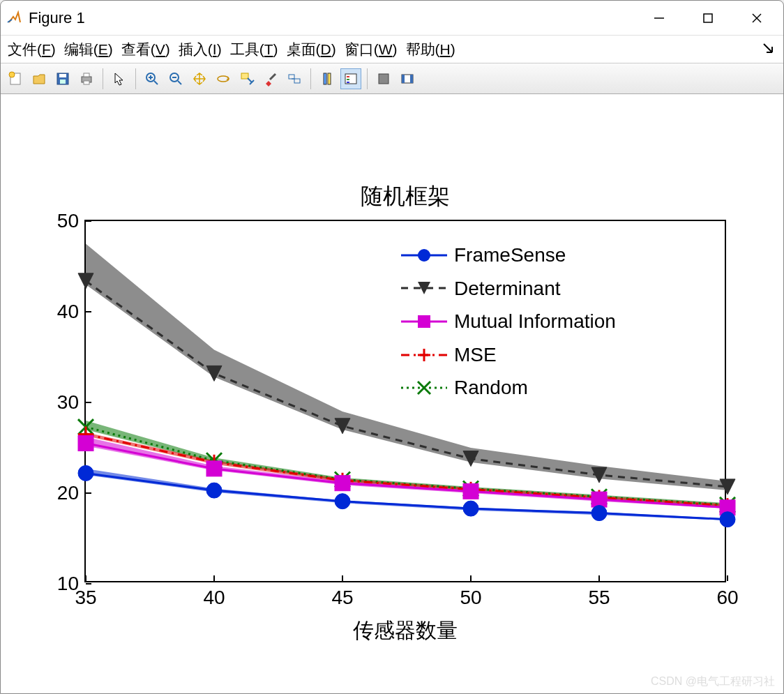 The image size is (784, 694). I want to click on zoom-in-button, so click(152, 79).